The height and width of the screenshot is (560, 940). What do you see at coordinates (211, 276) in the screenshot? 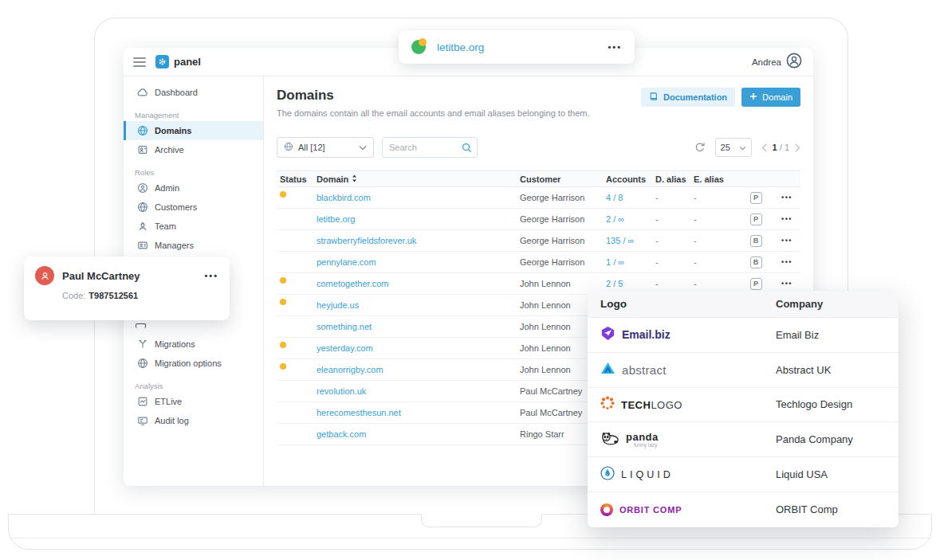
I see `card-actions-icon: •••` at bounding box center [211, 276].